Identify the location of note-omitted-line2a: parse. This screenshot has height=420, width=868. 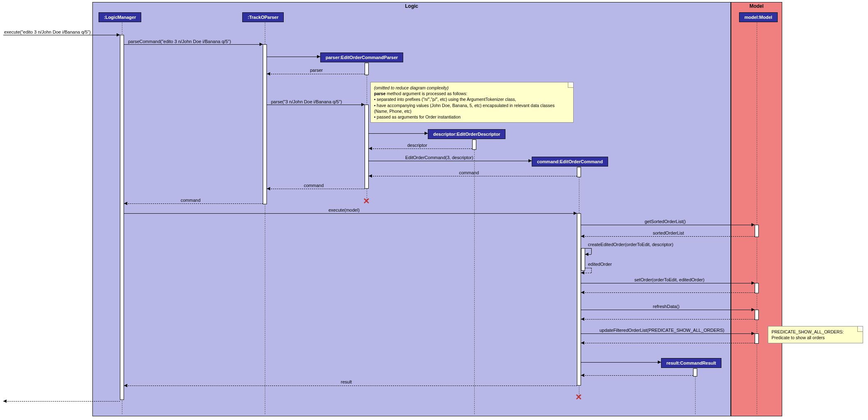
(380, 94).